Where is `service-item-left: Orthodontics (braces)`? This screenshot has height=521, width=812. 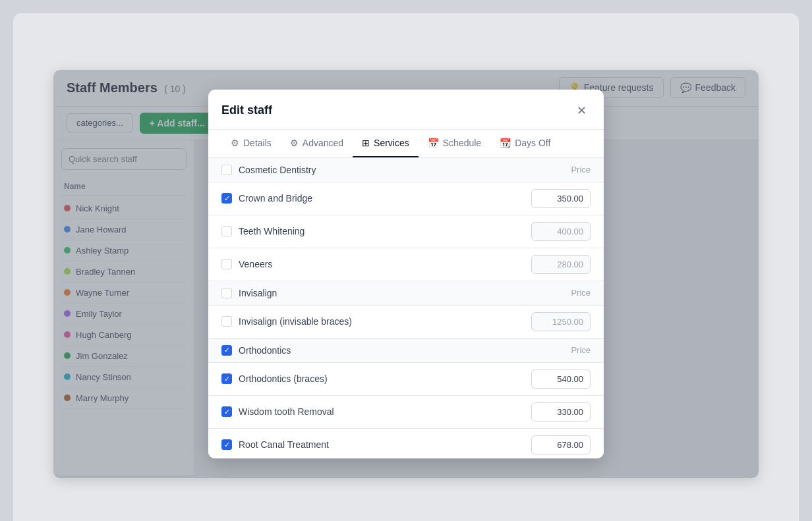 service-item-left: Orthodontics (braces) is located at coordinates (274, 379).